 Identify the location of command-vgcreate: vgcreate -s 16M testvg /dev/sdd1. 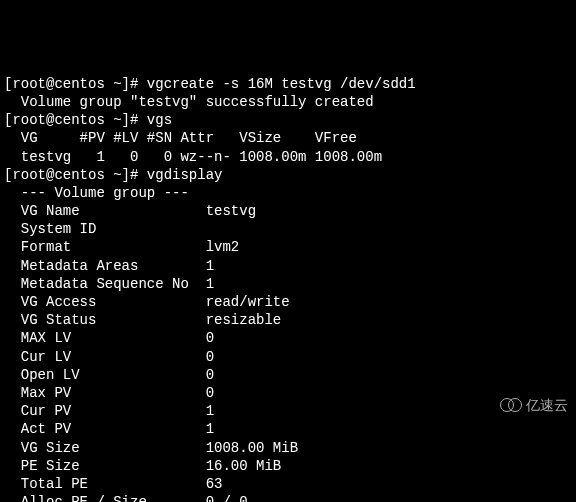
(282, 84).